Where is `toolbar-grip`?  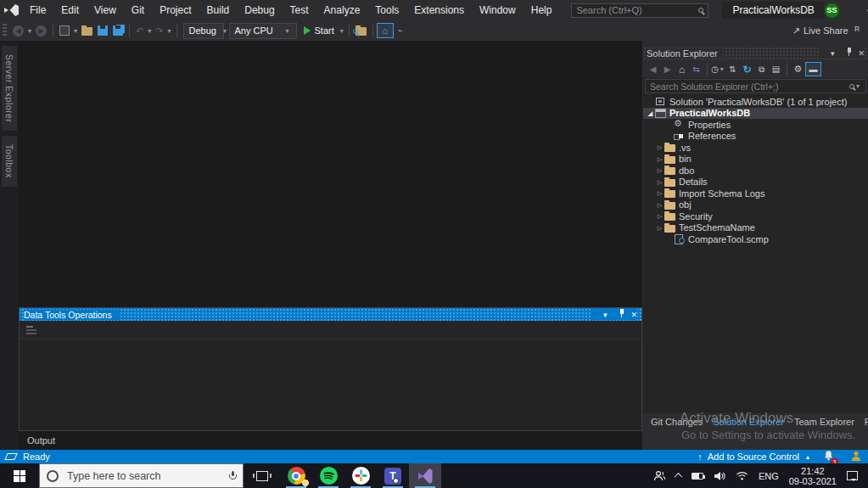
toolbar-grip is located at coordinates (5, 31).